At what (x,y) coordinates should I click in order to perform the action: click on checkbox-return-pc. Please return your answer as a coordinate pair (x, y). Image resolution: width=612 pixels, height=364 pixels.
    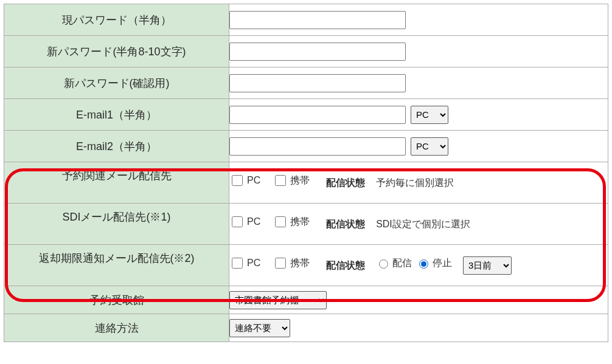
    Looking at the image, I should click on (237, 263).